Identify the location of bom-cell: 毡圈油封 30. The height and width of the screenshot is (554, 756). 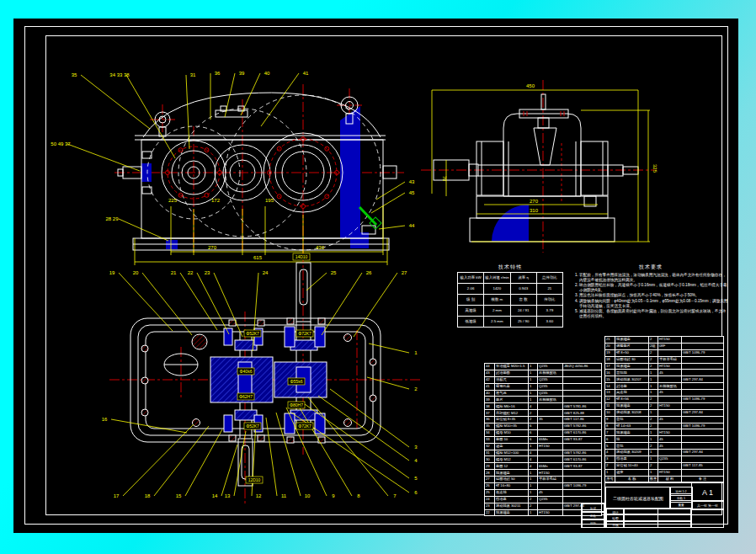
(632, 360).